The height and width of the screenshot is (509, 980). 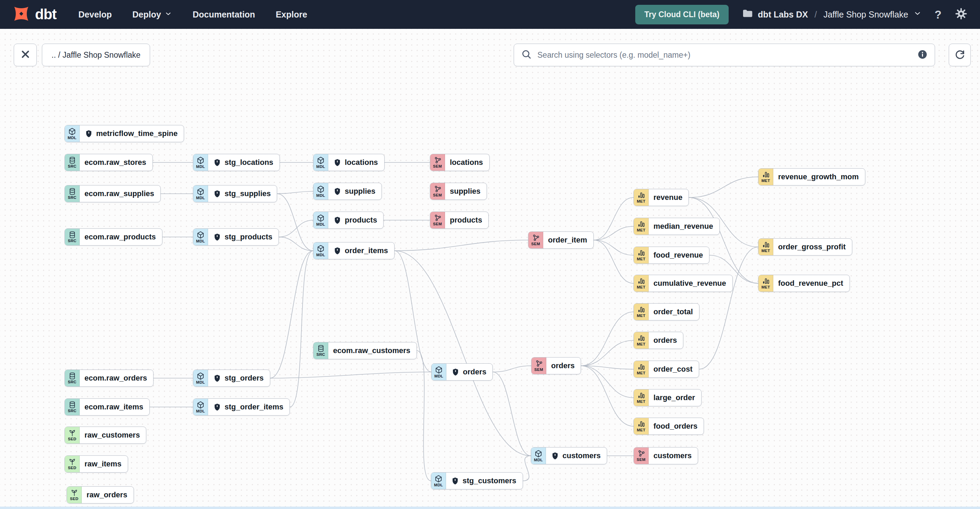 What do you see at coordinates (113, 194) in the screenshot?
I see `node-ecom_raw_supplies: SRCecom.raw_supplies` at bounding box center [113, 194].